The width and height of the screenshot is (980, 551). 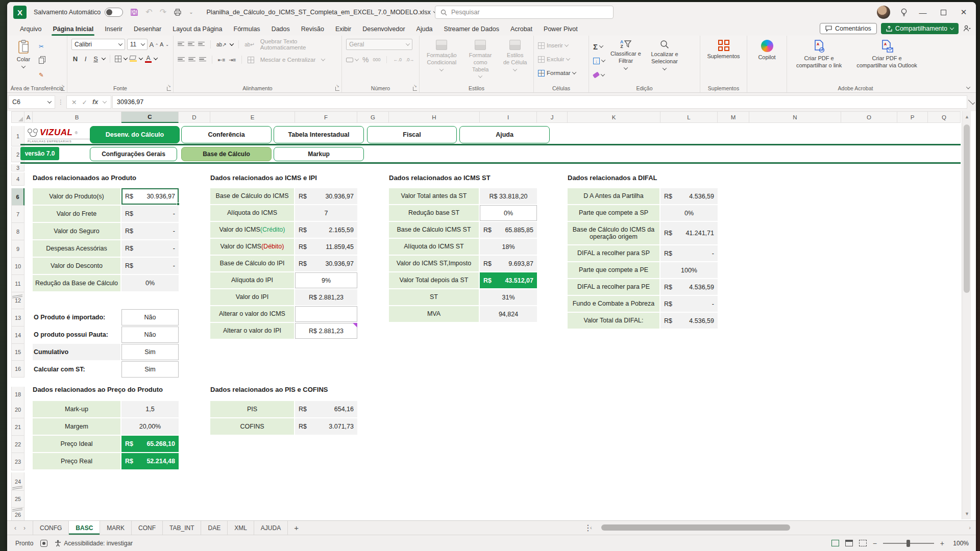 I want to click on decrease-indent-icon: ⇤≡, so click(x=222, y=60).